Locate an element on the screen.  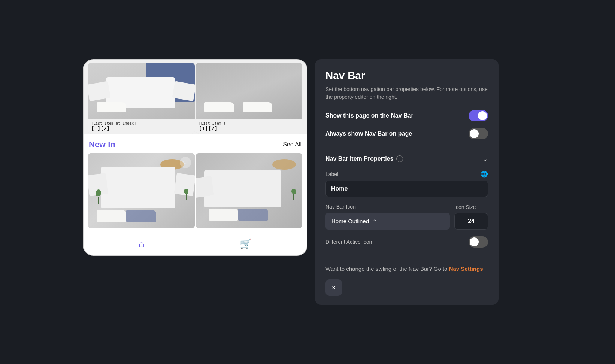
list-item-index-left: [1][2] is located at coordinates (142, 128).